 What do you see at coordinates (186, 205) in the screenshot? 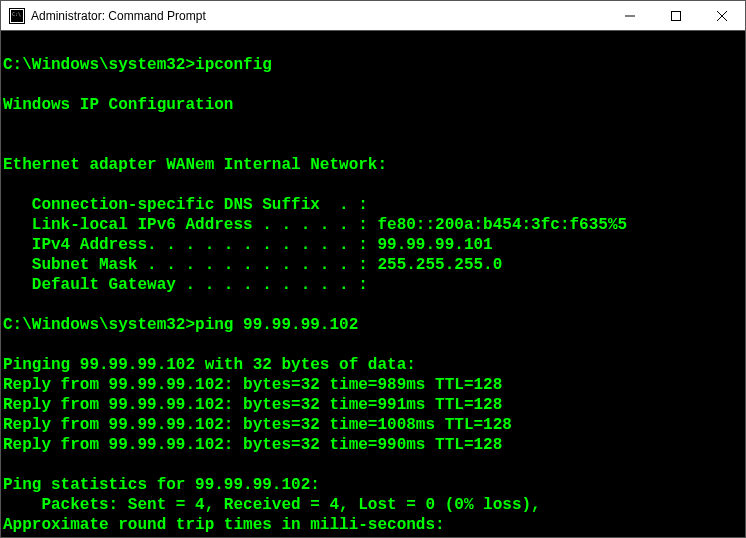
I see `terminal-line: Connection-specific DNS Suffix . :` at bounding box center [186, 205].